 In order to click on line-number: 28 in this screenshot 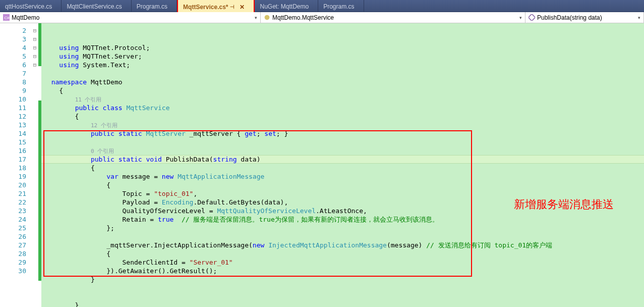, I will do `click(13, 253)`.